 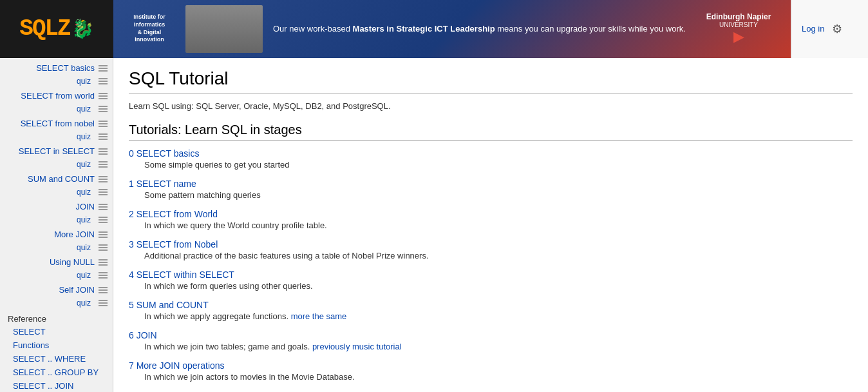 I want to click on tutorial-4: 4 SELECT within SELECT In which we form …, so click(x=491, y=280).